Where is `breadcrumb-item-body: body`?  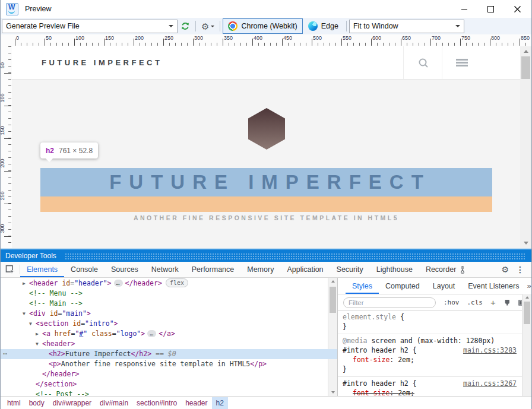 breadcrumb-item-body: body is located at coordinates (37, 403).